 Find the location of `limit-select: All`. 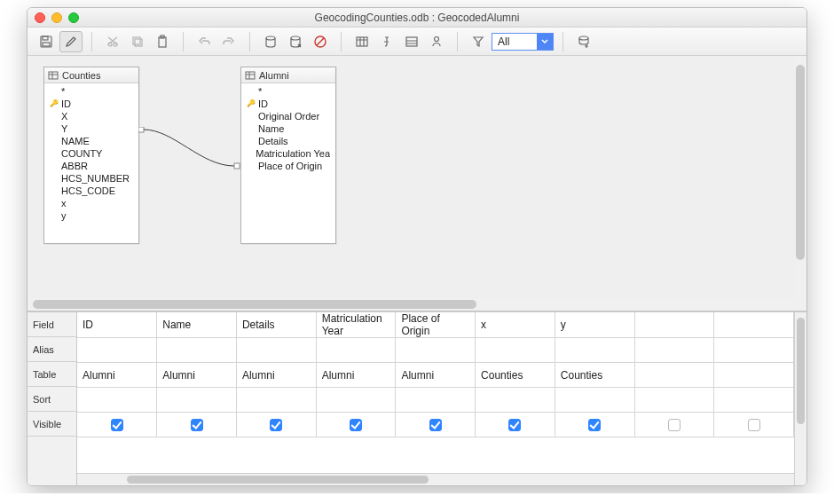

limit-select: All is located at coordinates (523, 42).